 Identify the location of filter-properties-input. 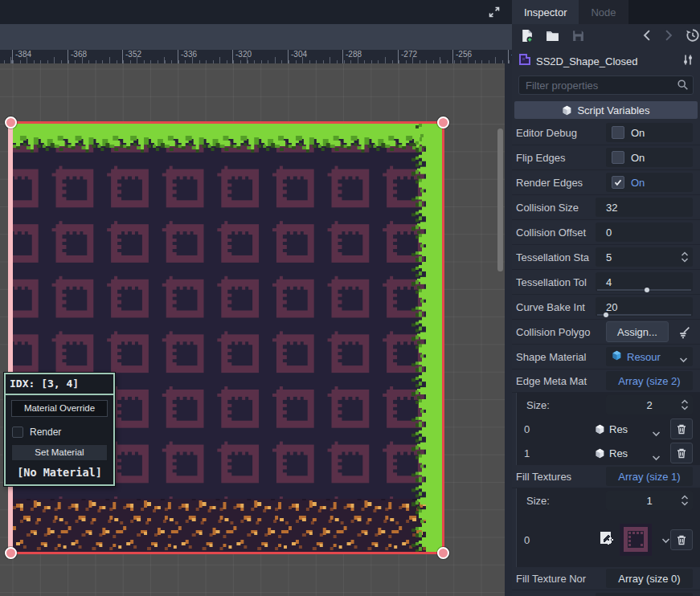
(606, 85).